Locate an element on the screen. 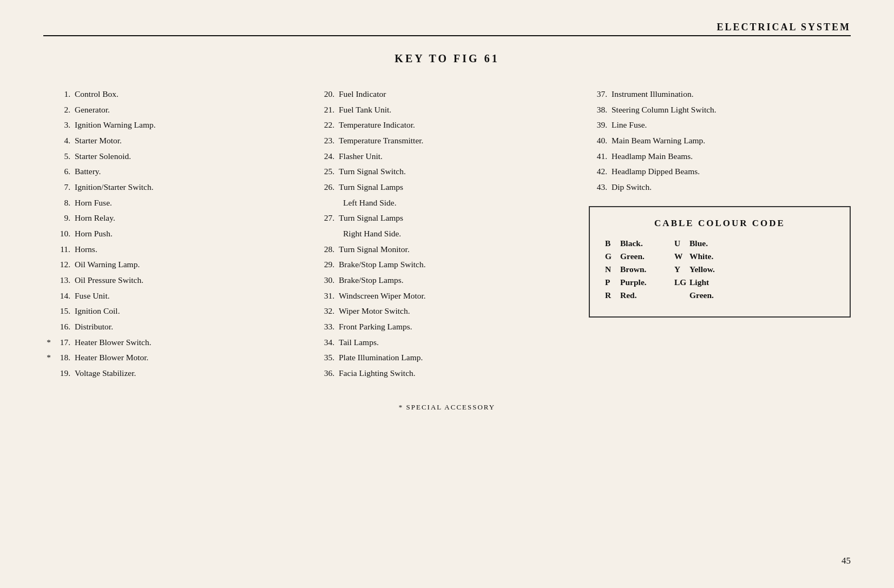 The height and width of the screenshot is (588, 894). list-item: 10.Horn Push. is located at coordinates (174, 234).